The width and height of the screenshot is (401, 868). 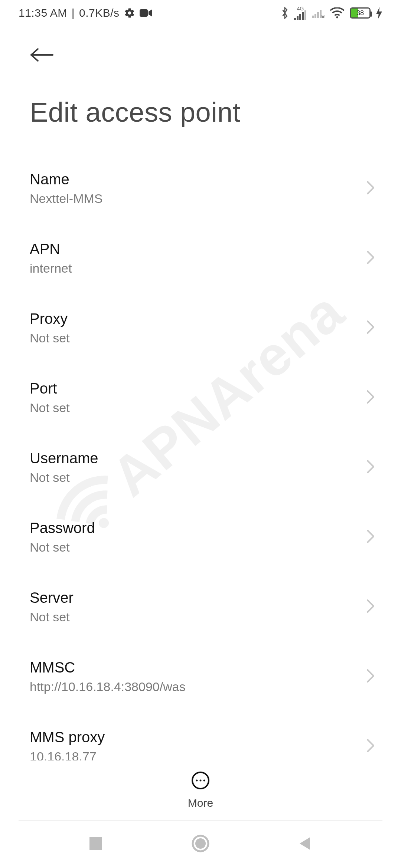 What do you see at coordinates (194, 398) in the screenshot?
I see `setting-row-main: PortNot set` at bounding box center [194, 398].